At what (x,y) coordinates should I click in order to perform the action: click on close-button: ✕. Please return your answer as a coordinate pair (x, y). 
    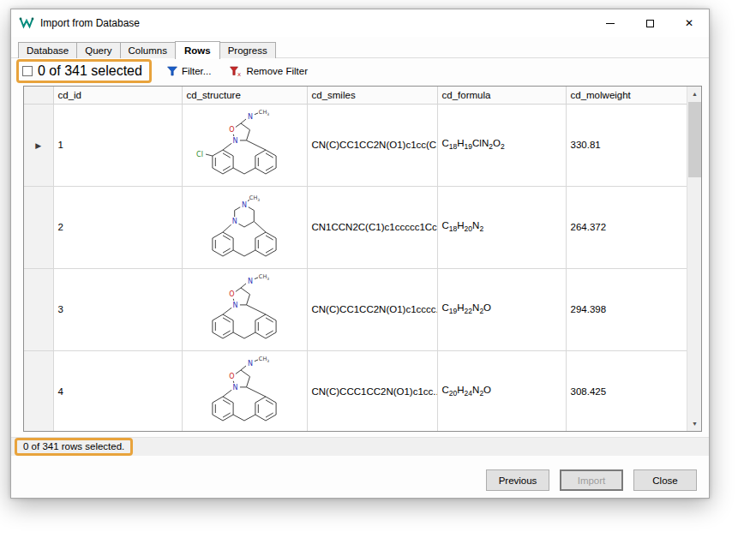
    Looking at the image, I should click on (689, 23).